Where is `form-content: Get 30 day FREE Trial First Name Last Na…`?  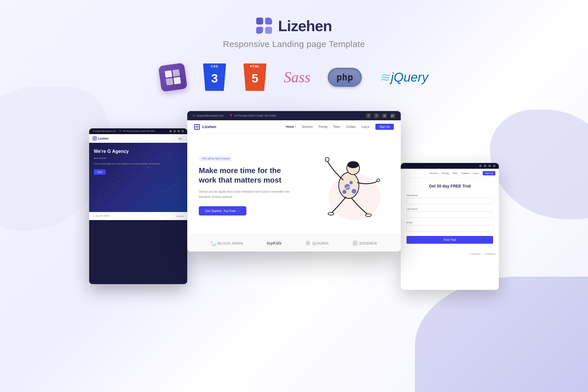 form-content: Get 30 day FREE Trial First Name Last Na… is located at coordinates (450, 214).